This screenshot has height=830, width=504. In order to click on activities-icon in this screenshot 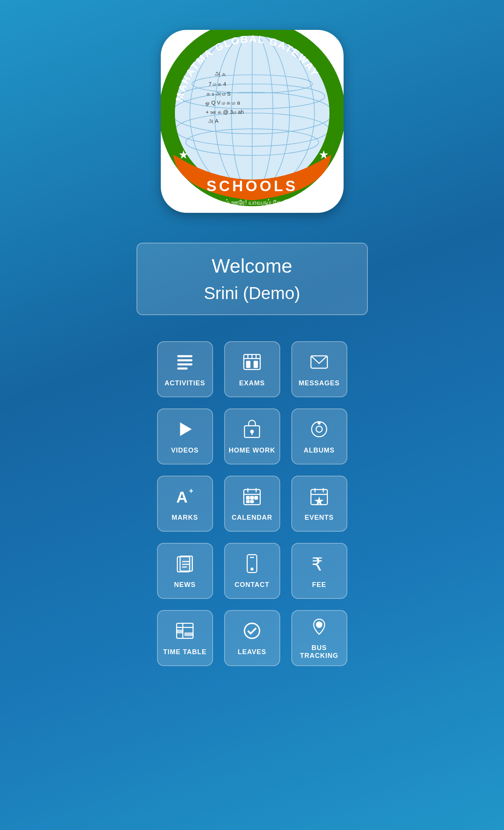, I will do `click(185, 364)`.